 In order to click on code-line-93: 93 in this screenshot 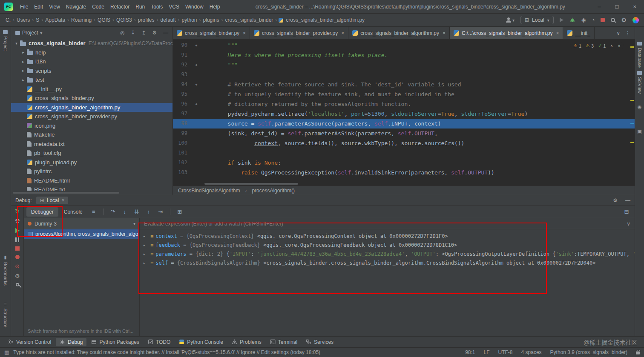, I will do `click(404, 75)`.